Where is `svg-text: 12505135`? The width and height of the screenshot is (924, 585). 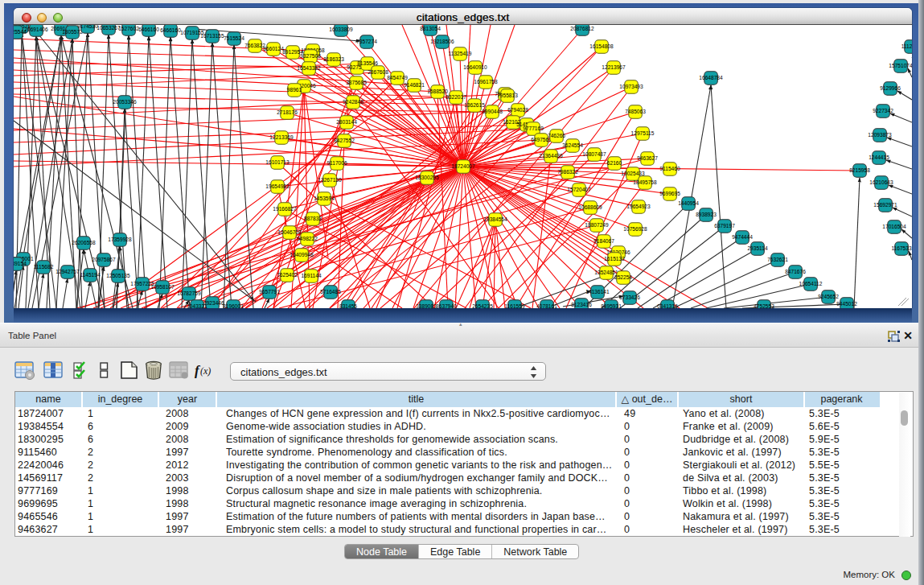
svg-text: 12505135 is located at coordinates (118, 275).